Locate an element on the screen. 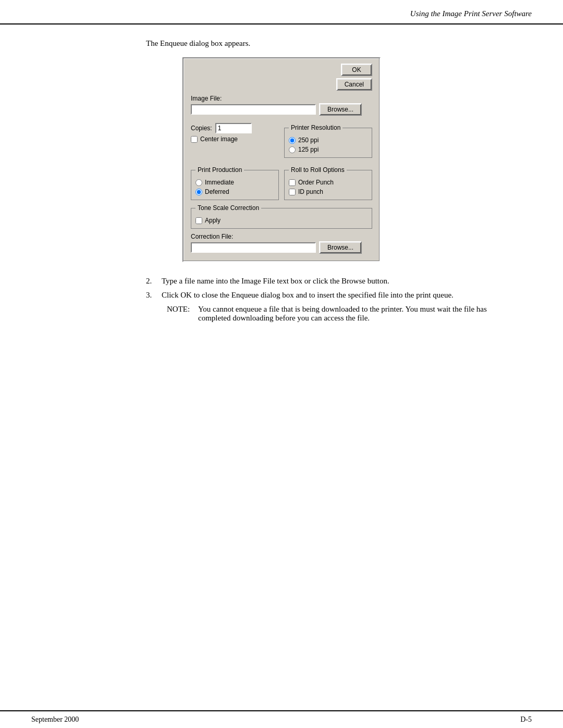 The width and height of the screenshot is (563, 728). step-3: 3. Click OK to close the Enqueue dialog … is located at coordinates (334, 295).